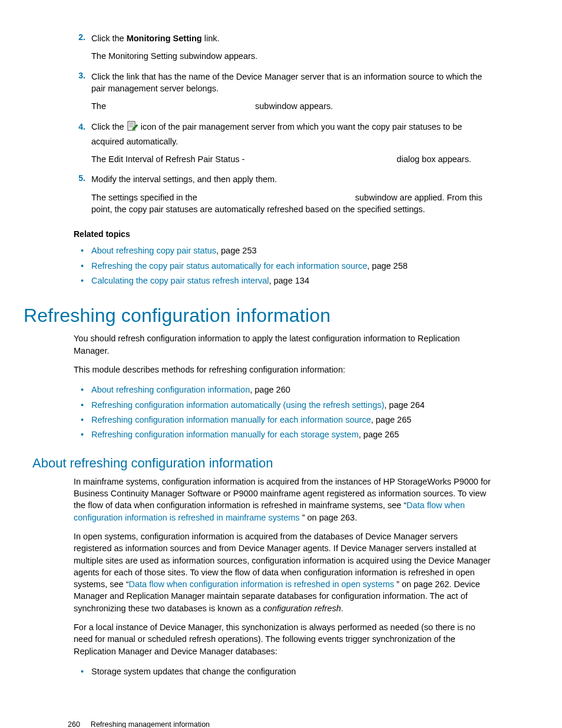 Image resolution: width=562 pixels, height=728 pixels. What do you see at coordinates (281, 724) in the screenshot?
I see `page-footer: 260Refreshing management information` at bounding box center [281, 724].